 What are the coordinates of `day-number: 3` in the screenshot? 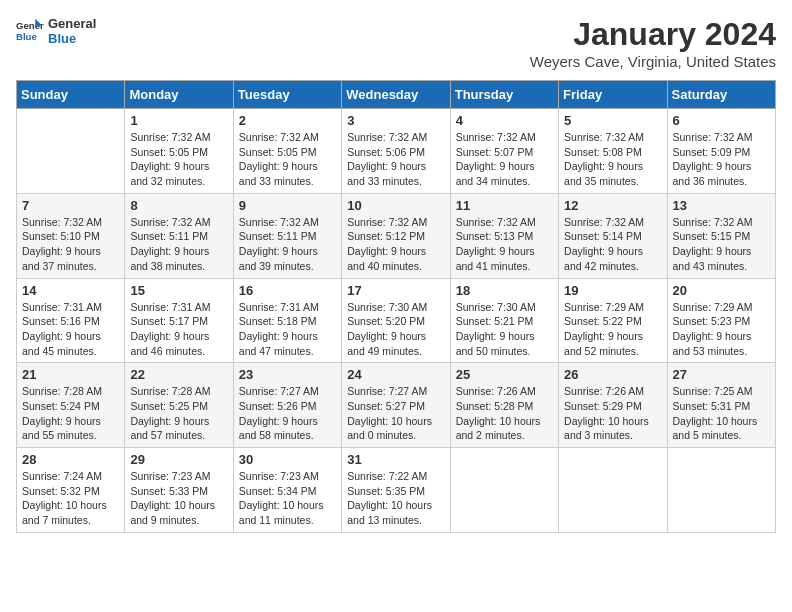 It's located at (396, 120).